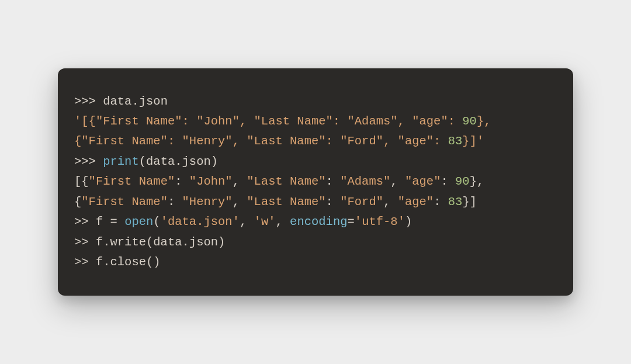 This screenshot has width=631, height=364. I want to click on code-line: >>> data.json, so click(316, 102).